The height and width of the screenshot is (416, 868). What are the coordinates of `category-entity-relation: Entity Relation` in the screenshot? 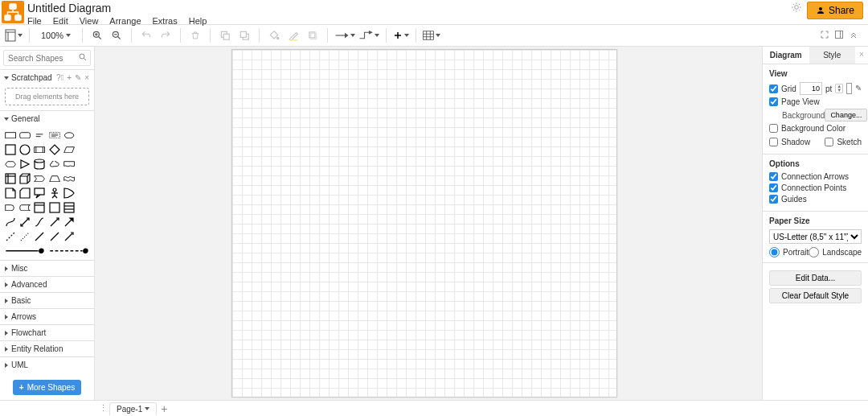 It's located at (47, 348).